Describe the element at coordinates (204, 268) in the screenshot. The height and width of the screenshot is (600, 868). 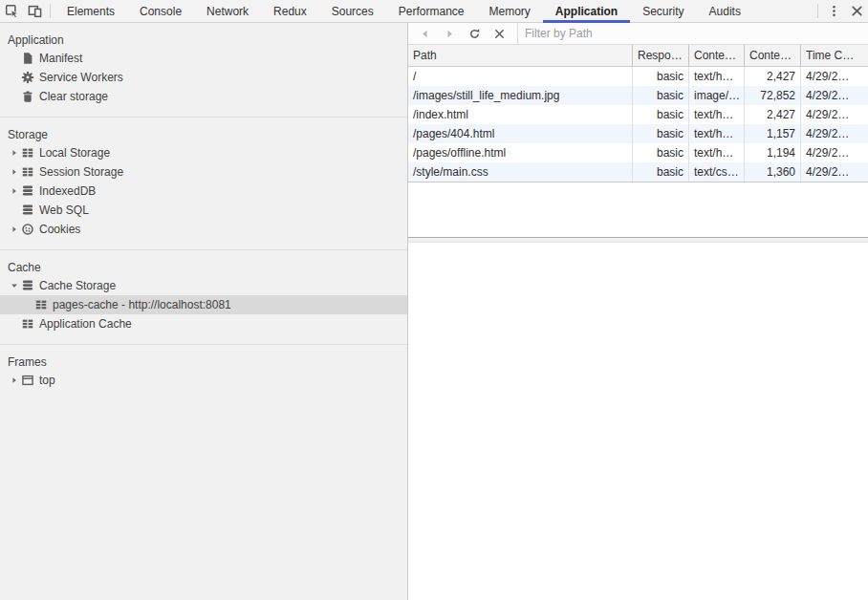
I see `section-title: Cache` at that location.